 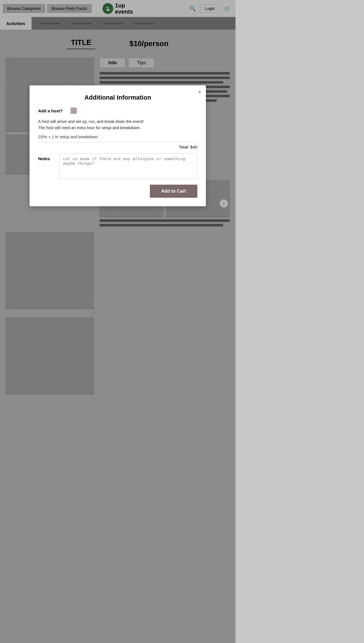 What do you see at coordinates (200, 92) in the screenshot?
I see `modal-close-button: ×` at bounding box center [200, 92].